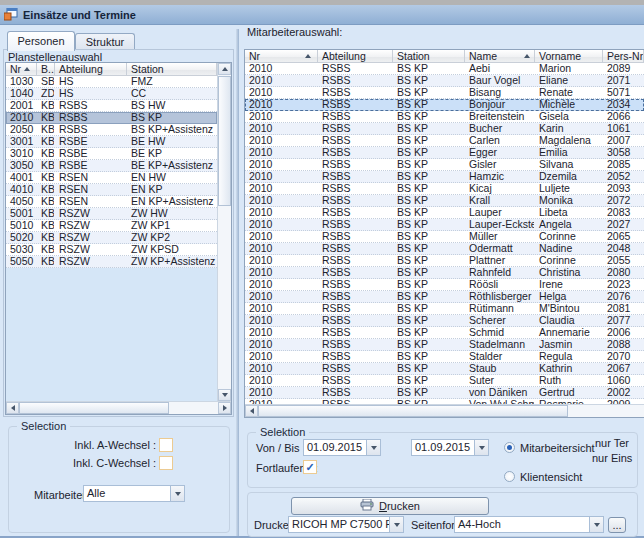  I want to click on vertical-scroll-thumb, so click(224, 141).